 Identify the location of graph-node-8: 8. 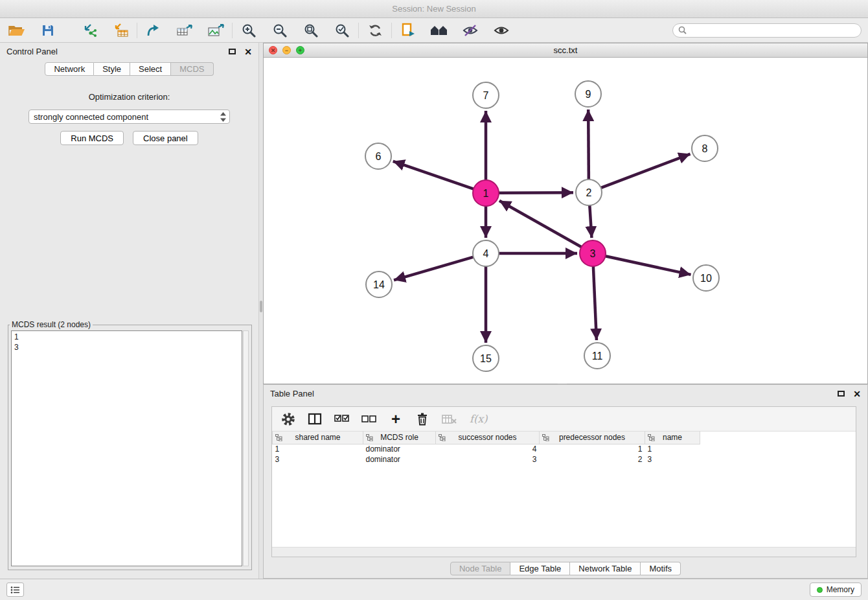
(705, 148).